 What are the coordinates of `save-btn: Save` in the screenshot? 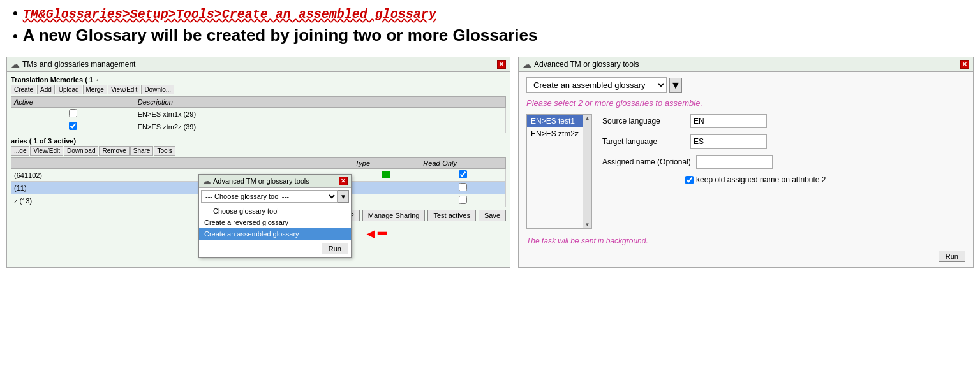 It's located at (493, 215).